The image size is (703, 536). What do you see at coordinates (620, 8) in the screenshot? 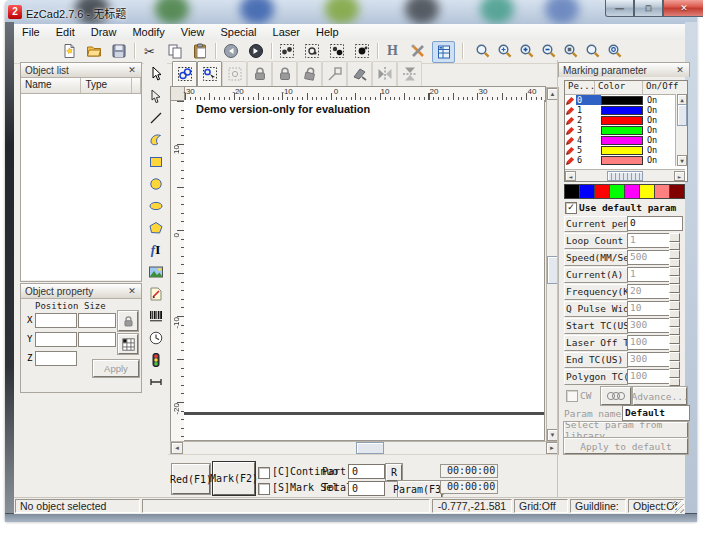
I see `minimize-button: —` at bounding box center [620, 8].